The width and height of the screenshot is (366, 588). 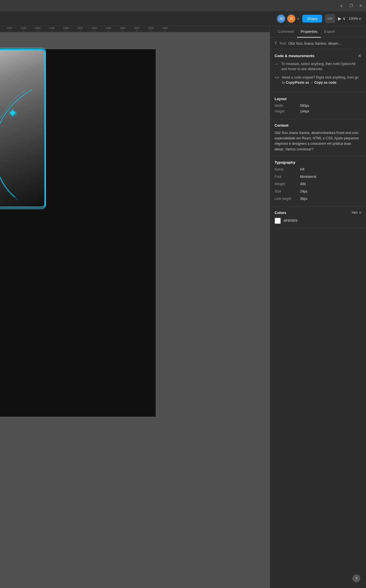 I want to click on weight-row: Weight 400, so click(x=318, y=184).